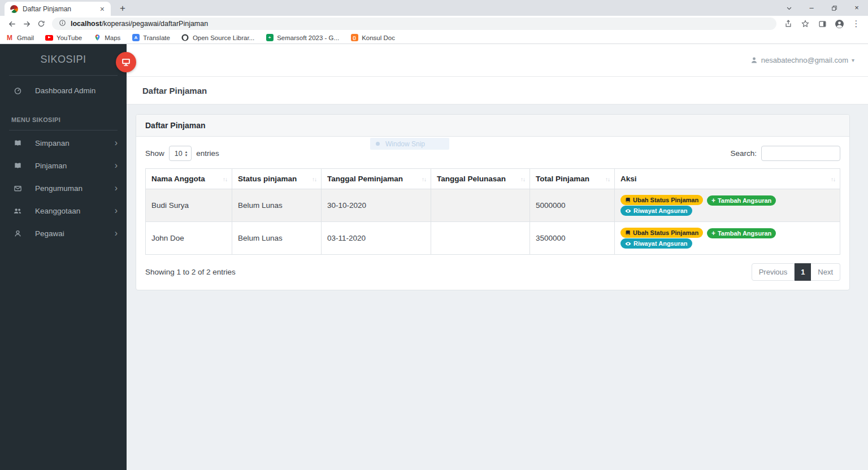  I want to click on gmail-icon: M, so click(10, 38).